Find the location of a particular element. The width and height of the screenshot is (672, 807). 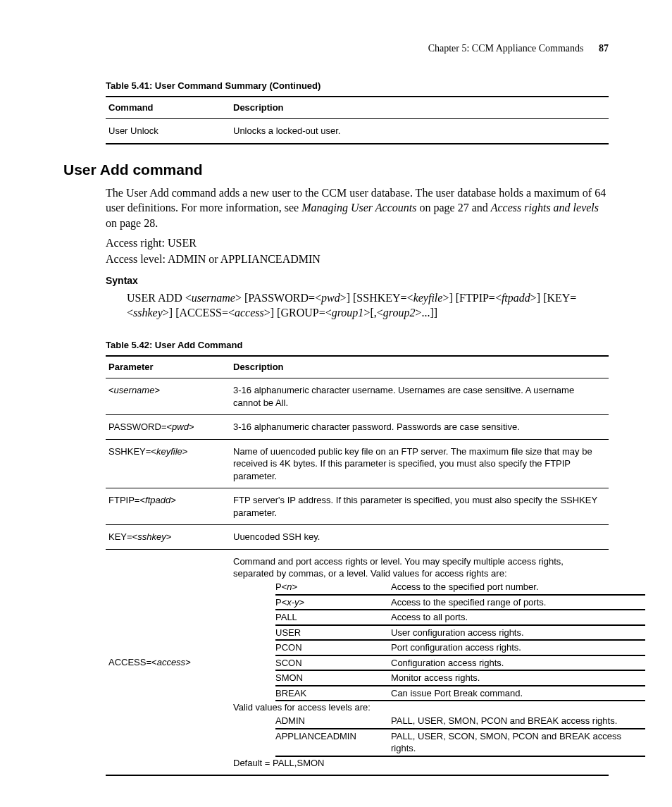

cell-description: Unlocks a locked-out user. is located at coordinates (420, 131).